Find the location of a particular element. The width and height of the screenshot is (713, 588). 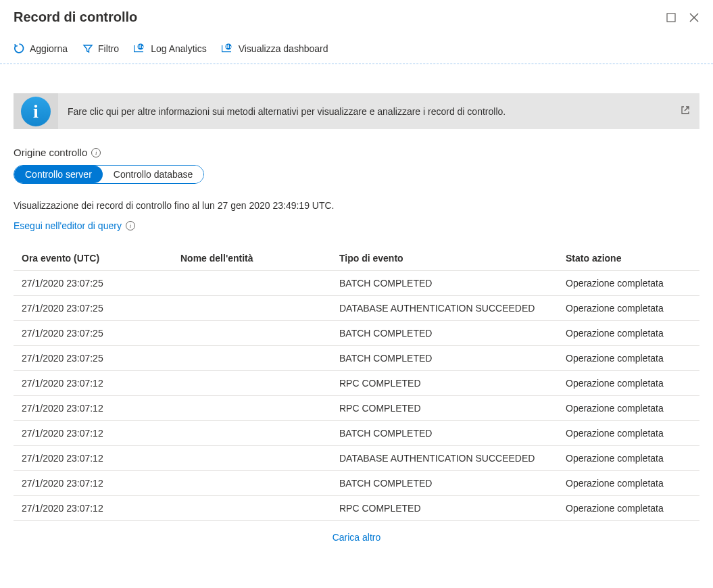

page-title: Record di controllo is located at coordinates (76, 18).